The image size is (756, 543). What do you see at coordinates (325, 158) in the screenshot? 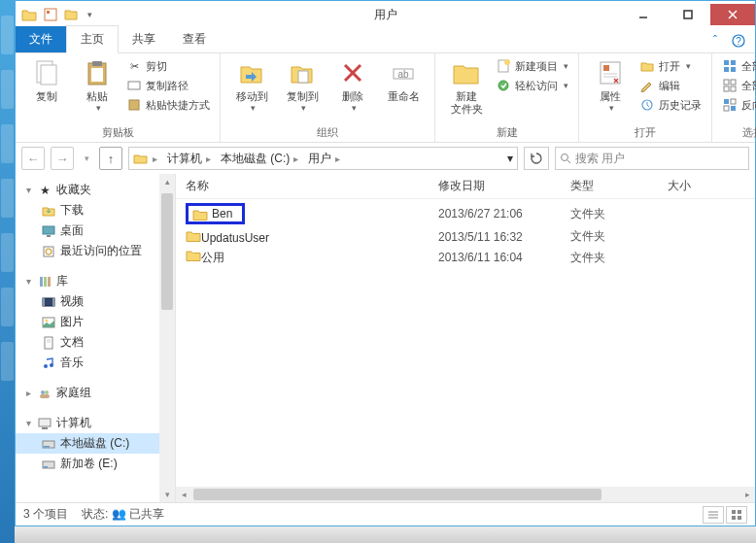
I see `breadcrumb-seg-2: 用户▸` at bounding box center [325, 158].